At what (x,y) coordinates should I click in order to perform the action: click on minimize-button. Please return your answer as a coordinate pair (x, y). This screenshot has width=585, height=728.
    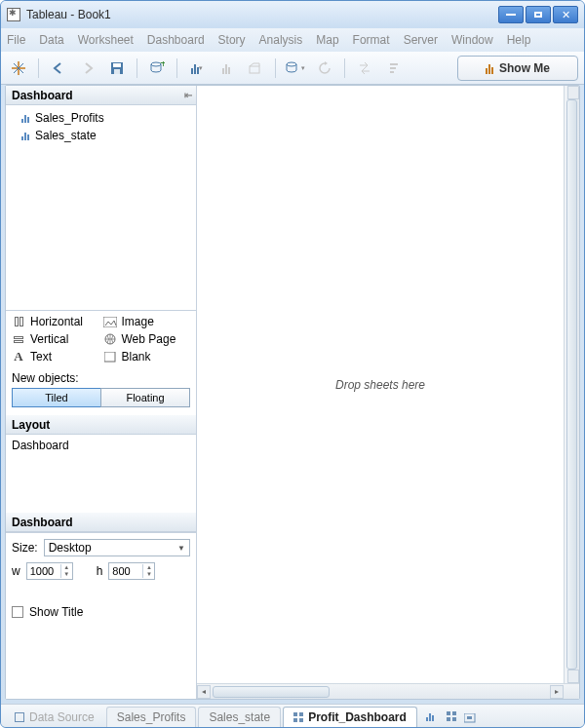
    Looking at the image, I should click on (511, 15).